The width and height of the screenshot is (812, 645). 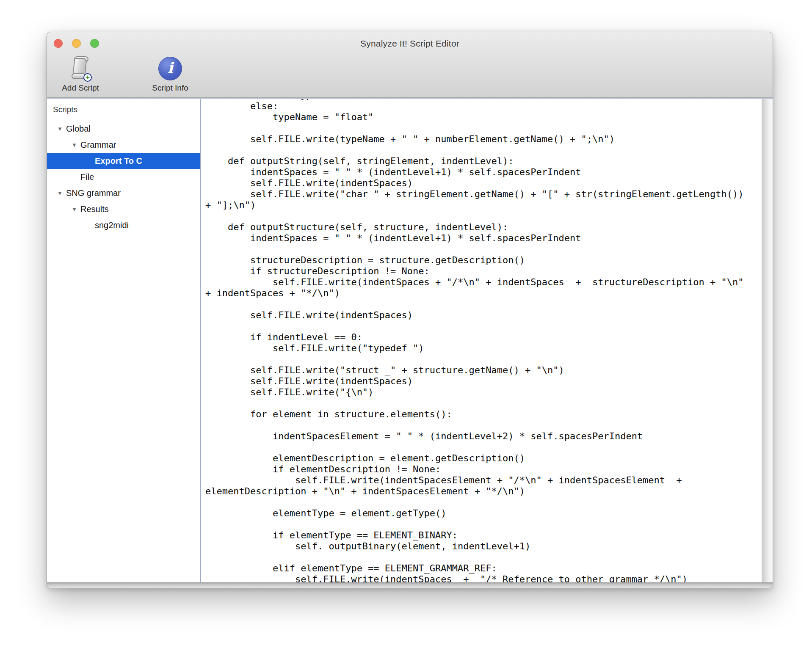 I want to click on titlebar: Synalyze It! Script Editor, so click(x=410, y=43).